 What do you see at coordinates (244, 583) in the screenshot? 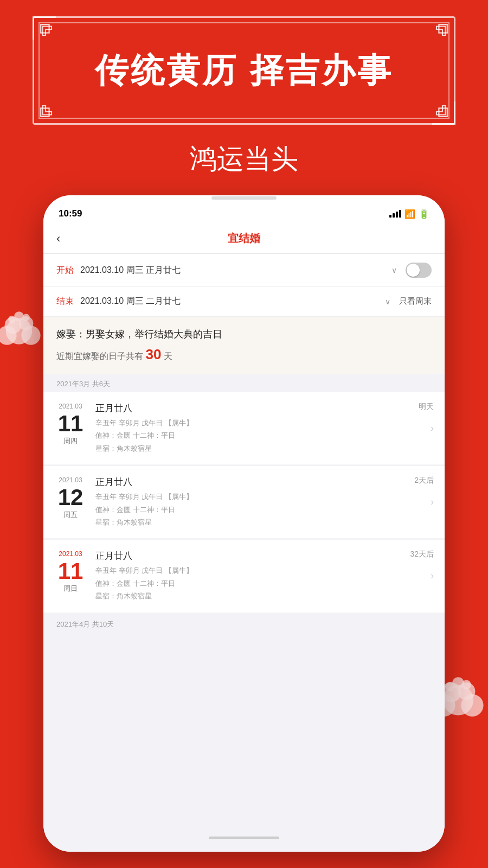
I see `detail-3: 辛丑年 辛卯月 戊午日 【属牛】 值神：金匮 十二神：平日 星宿：角木蛟宿星` at bounding box center [244, 583].